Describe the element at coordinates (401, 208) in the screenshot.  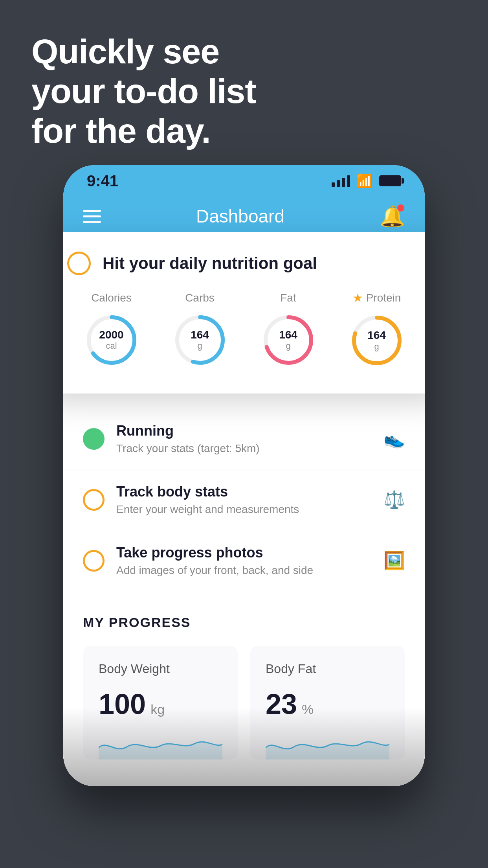
I see `notification-badge` at that location.